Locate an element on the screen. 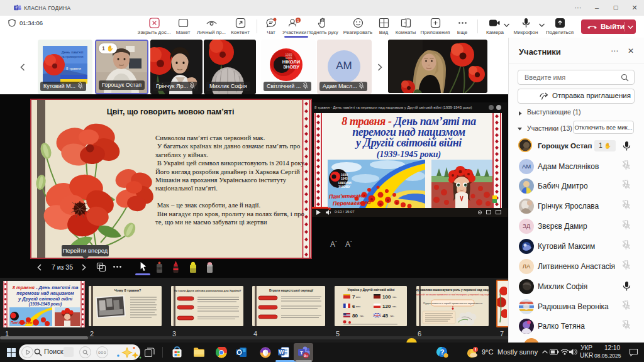 This screenshot has height=362, width=644. svg-text: 8 травня is located at coordinates (74, 69).